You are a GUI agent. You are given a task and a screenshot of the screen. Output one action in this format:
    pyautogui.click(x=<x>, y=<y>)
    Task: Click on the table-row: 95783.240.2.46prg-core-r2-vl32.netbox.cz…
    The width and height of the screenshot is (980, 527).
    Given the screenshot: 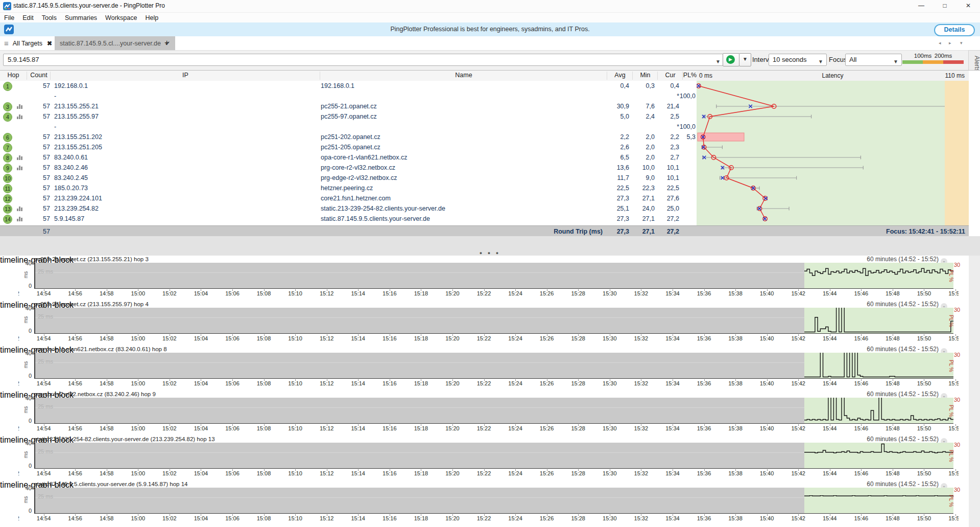 What is the action you would take?
    pyautogui.click(x=348, y=168)
    